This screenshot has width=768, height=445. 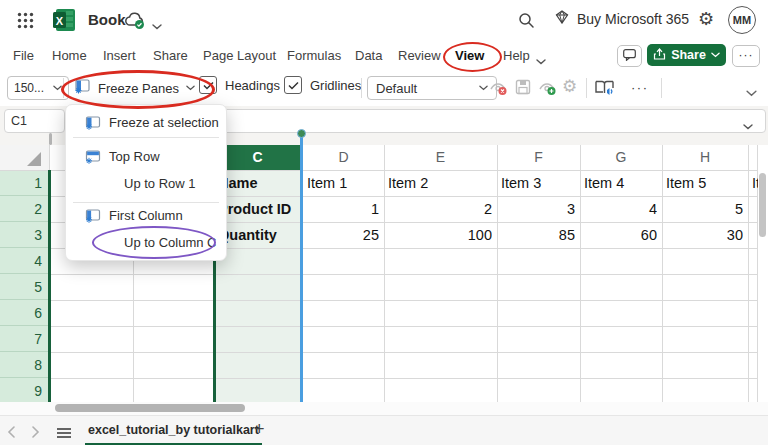 I want to click on expand-formula-bar-chevron-icon, so click(x=748, y=126).